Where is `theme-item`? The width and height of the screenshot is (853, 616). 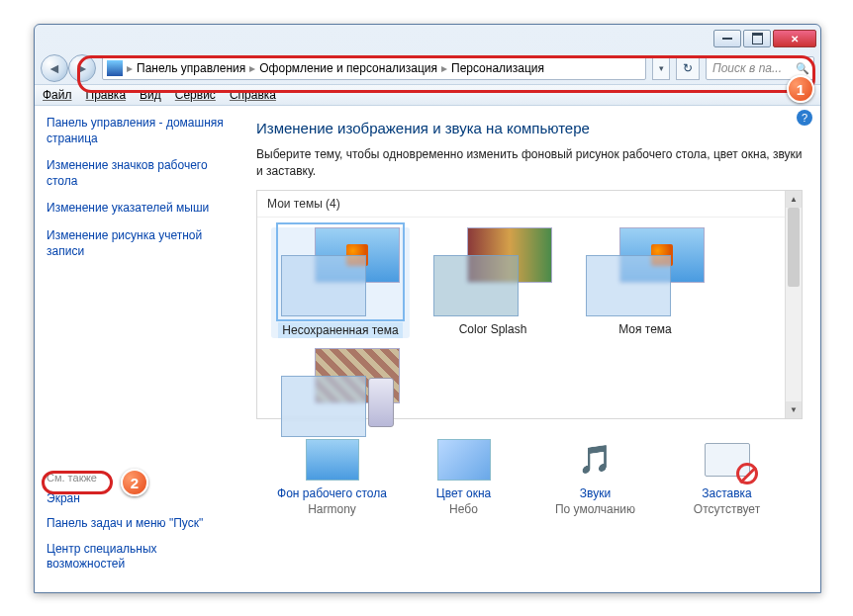
theme-item is located at coordinates (340, 396).